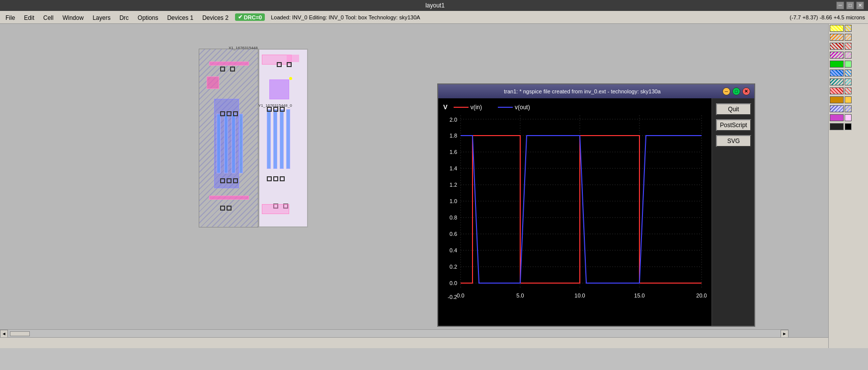 The width and height of the screenshot is (868, 370). I want to click on menu-file: File, so click(10, 17).